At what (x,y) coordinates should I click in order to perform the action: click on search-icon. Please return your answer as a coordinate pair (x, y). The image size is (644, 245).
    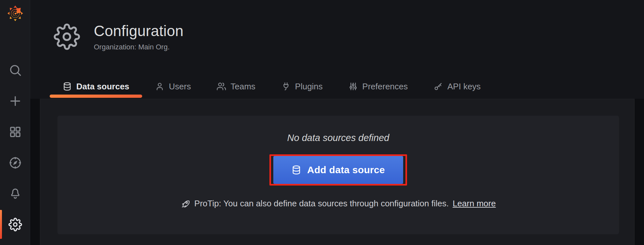
    Looking at the image, I should click on (15, 70).